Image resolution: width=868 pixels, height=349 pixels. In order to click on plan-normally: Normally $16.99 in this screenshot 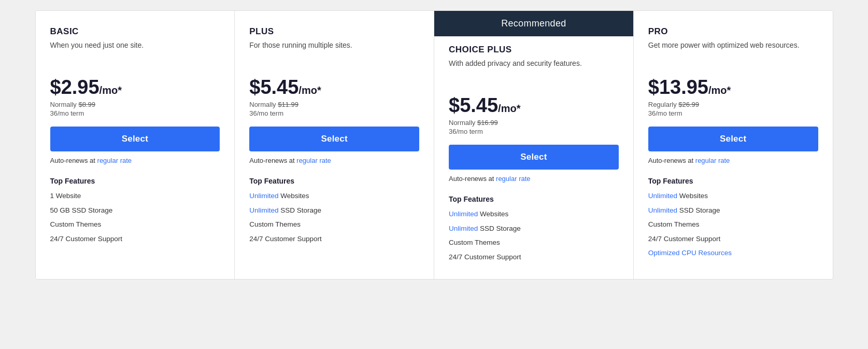, I will do `click(534, 122)`.